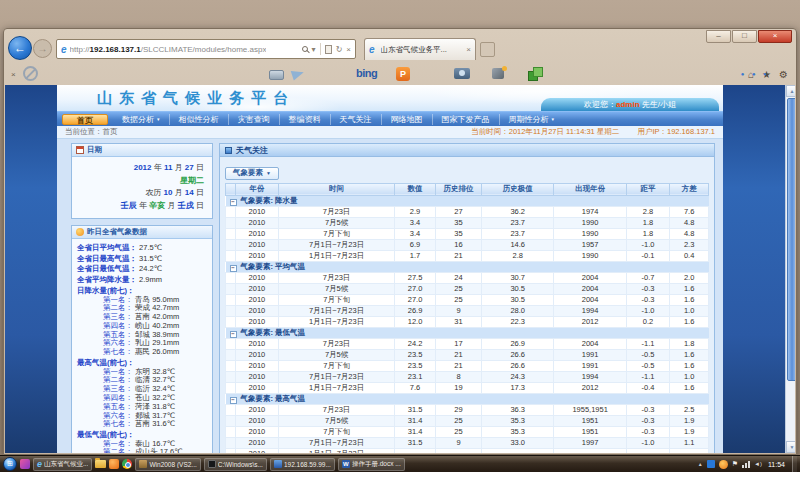 The width and height of the screenshot is (800, 500). What do you see at coordinates (468, 420) in the screenshot?
I see `table-row: 20107月5候31.42535.31951-0.31.9` at bounding box center [468, 420].